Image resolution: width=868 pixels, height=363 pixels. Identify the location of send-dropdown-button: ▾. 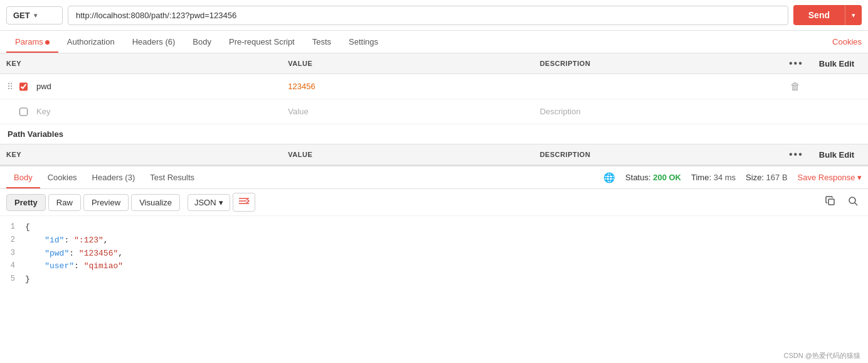
(853, 15).